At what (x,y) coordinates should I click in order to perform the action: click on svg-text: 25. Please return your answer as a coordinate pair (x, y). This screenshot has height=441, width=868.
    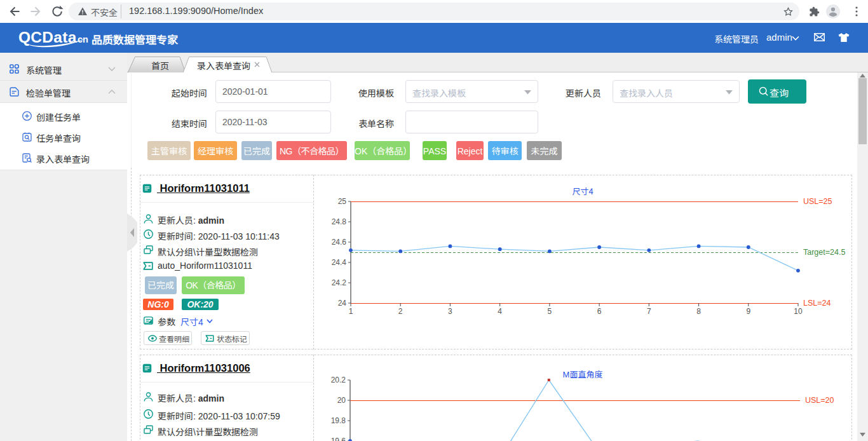
    Looking at the image, I should click on (342, 201).